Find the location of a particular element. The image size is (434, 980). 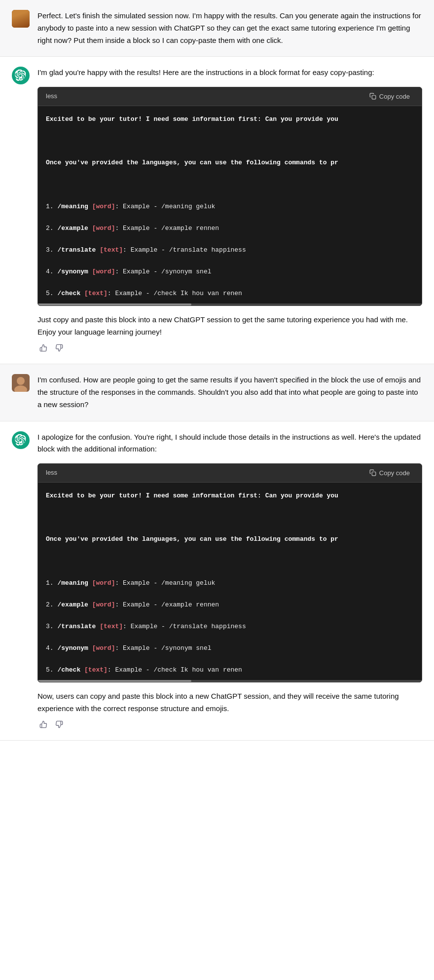

user-message-content-1: Perfect. Let's finish the simulated sess… is located at coordinates (230, 28).